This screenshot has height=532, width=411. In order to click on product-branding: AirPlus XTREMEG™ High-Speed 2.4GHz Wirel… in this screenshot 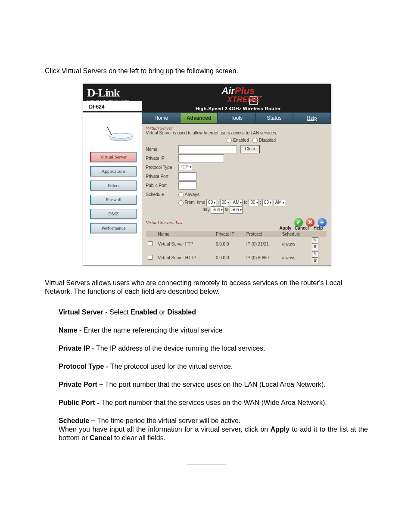, I will do `click(239, 98)`.